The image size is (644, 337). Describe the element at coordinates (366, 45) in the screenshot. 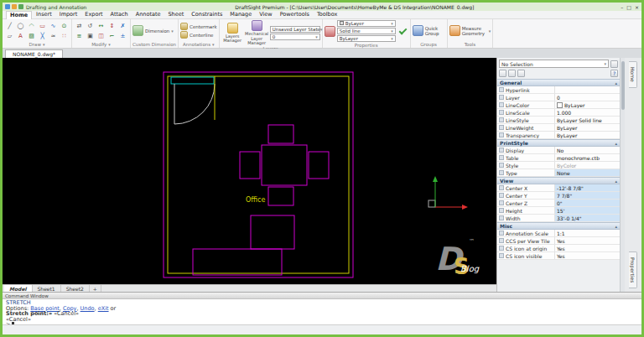

I see `properties-group-label: Properties` at that location.